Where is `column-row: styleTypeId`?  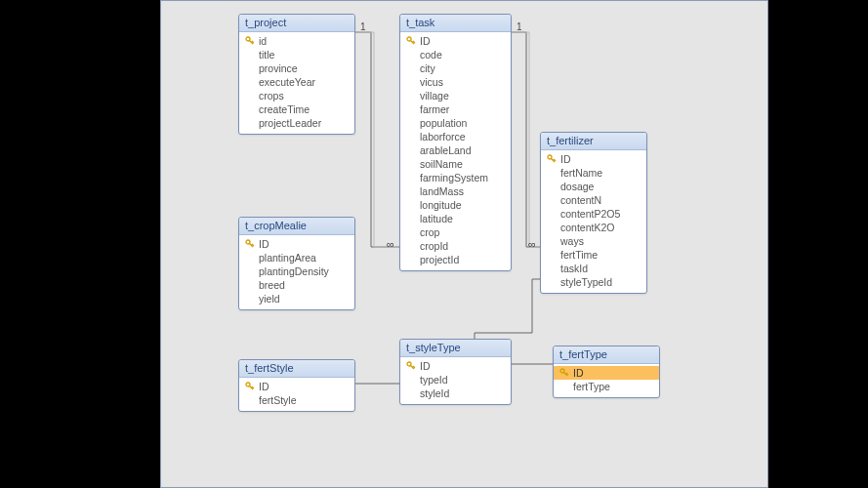
column-row: styleTypeId is located at coordinates (594, 282).